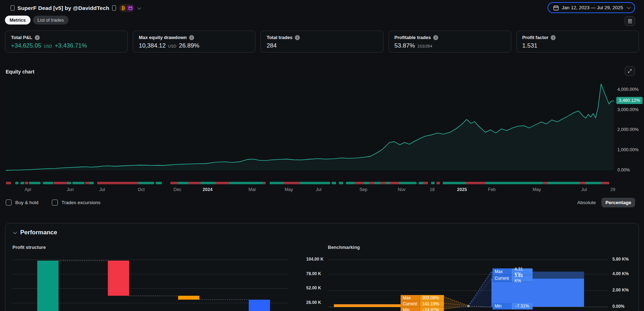 This screenshot has width=644, height=311. What do you see at coordinates (468, 283) in the screenshot?
I see `benchmarking-plot` at bounding box center [468, 283].